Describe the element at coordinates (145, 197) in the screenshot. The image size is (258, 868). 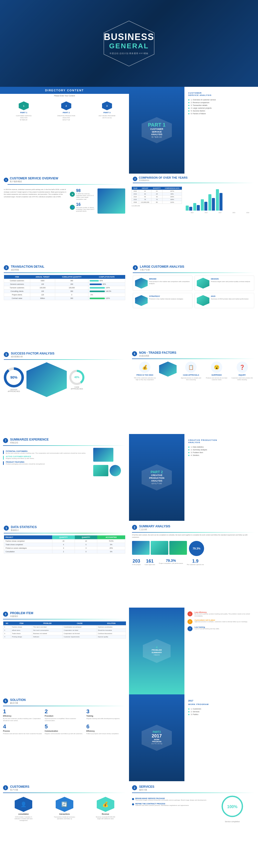
I see `comp-td: 45` at that location.